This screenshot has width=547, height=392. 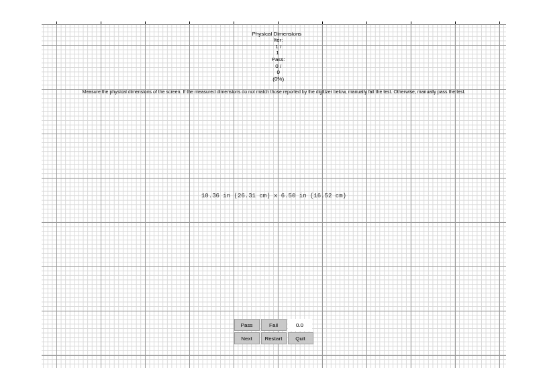 I want to click on pass-button: Pass, so click(x=247, y=325).